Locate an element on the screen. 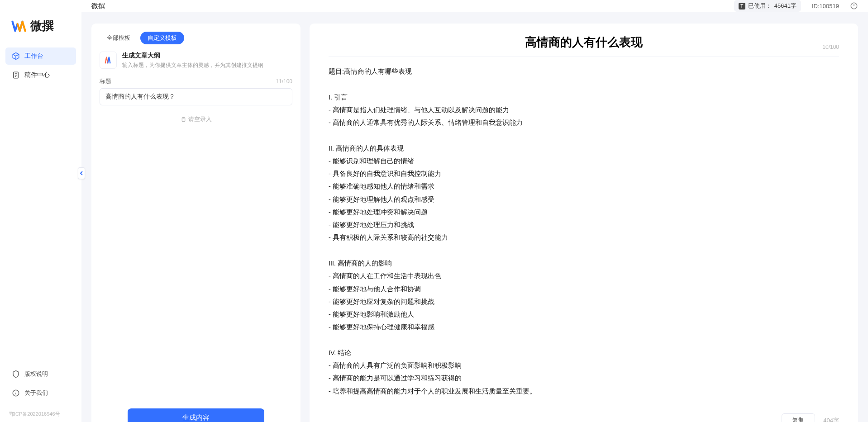 This screenshot has height=422, width=868. sidebar-bottom: 版权说明 关于我们 is located at coordinates (41, 388).